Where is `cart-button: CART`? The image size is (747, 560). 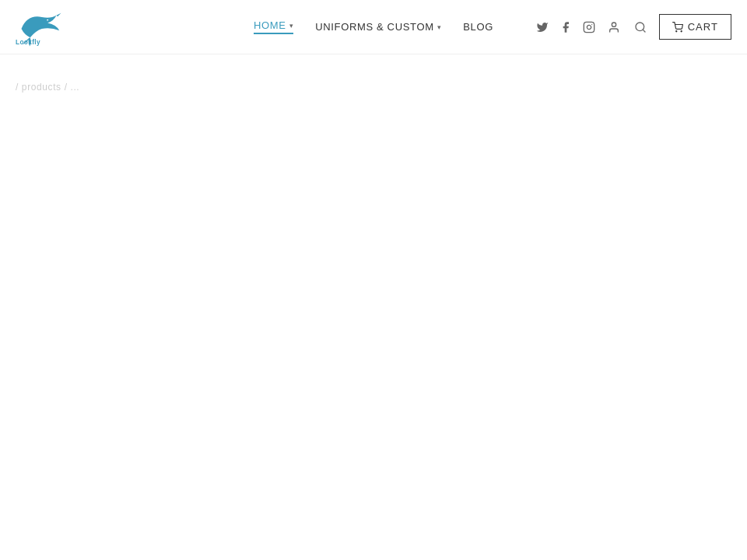 cart-button: CART is located at coordinates (696, 26).